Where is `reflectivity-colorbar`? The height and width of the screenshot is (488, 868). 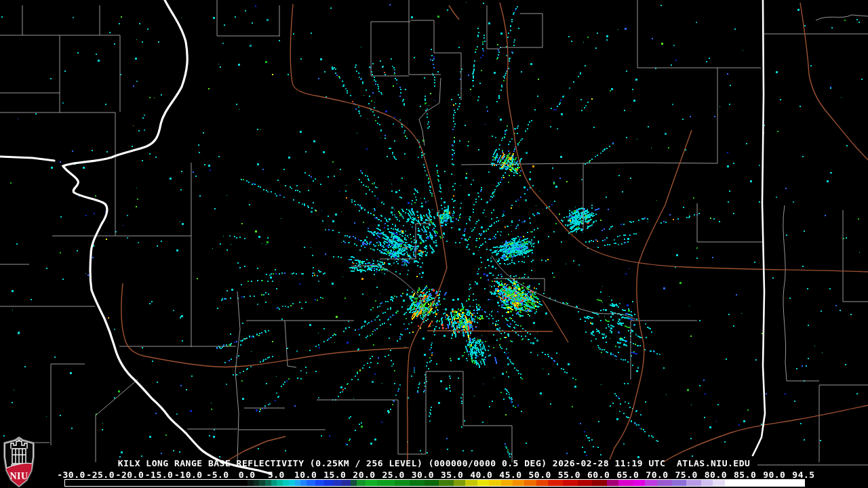
reflectivity-colorbar is located at coordinates (435, 483).